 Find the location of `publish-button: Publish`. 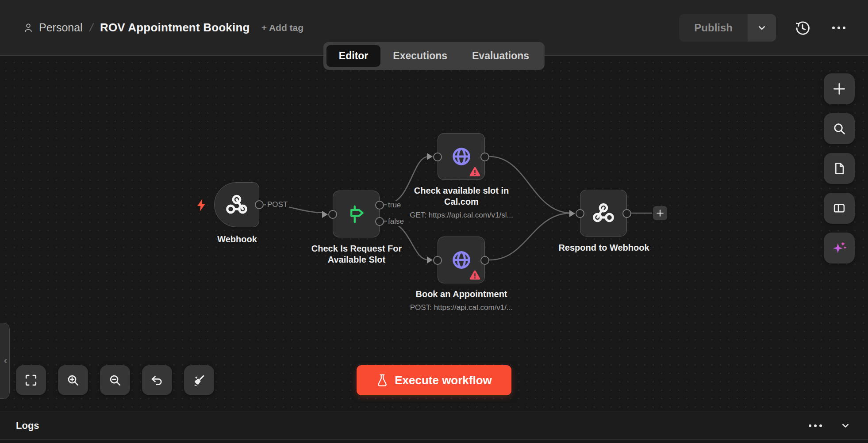

publish-button: Publish is located at coordinates (713, 28).